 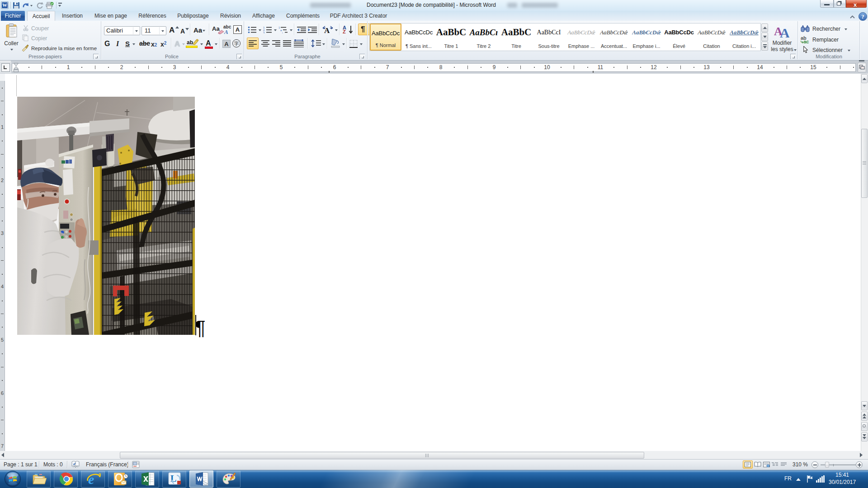 What do you see at coordinates (264, 33) in the screenshot?
I see `svg-text: 3` at bounding box center [264, 33].